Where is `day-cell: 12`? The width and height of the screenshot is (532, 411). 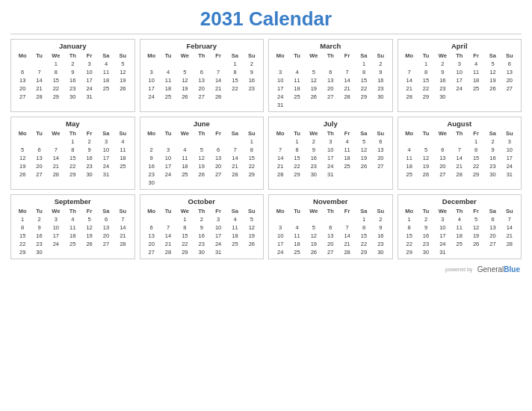 day-cell: 12 is located at coordinates (89, 227).